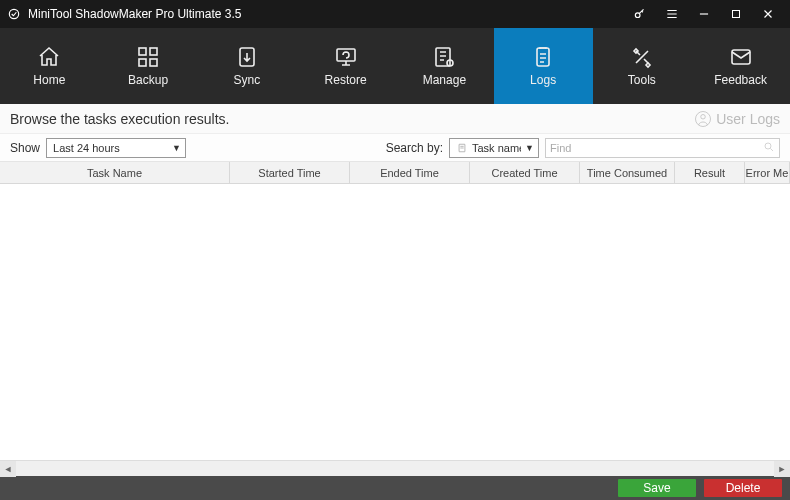 This screenshot has height=500, width=790. I want to click on col-time-consumed: Time Consumed, so click(628, 172).